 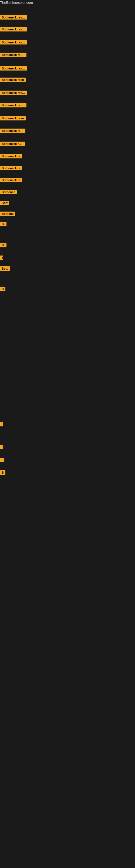 What do you see at coordinates (7, 214) in the screenshot?
I see `bottleneck-result-badge: Bottlene` at bounding box center [7, 214].